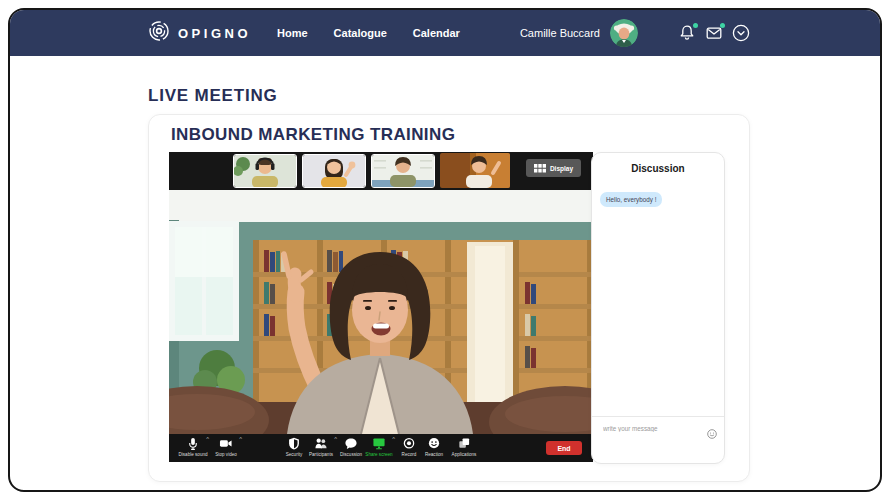  What do you see at coordinates (434, 444) in the screenshot?
I see `smiley-icon` at bounding box center [434, 444].